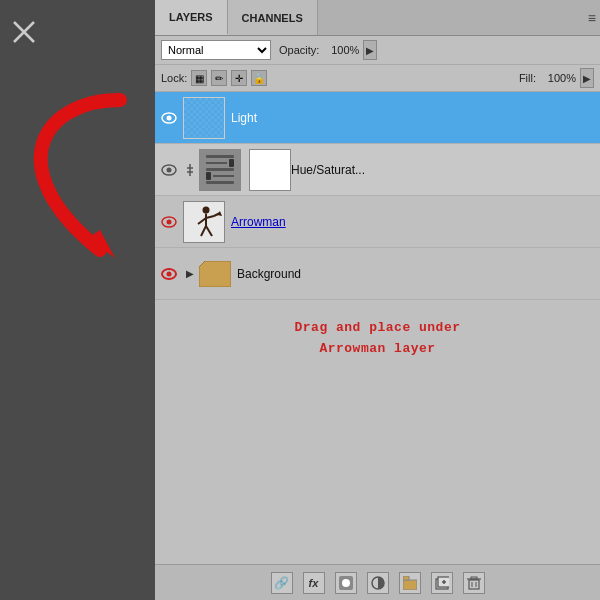 The width and height of the screenshot is (600, 600). Describe the element at coordinates (269, 274) in the screenshot. I see `layer-name-background: Background` at that location.